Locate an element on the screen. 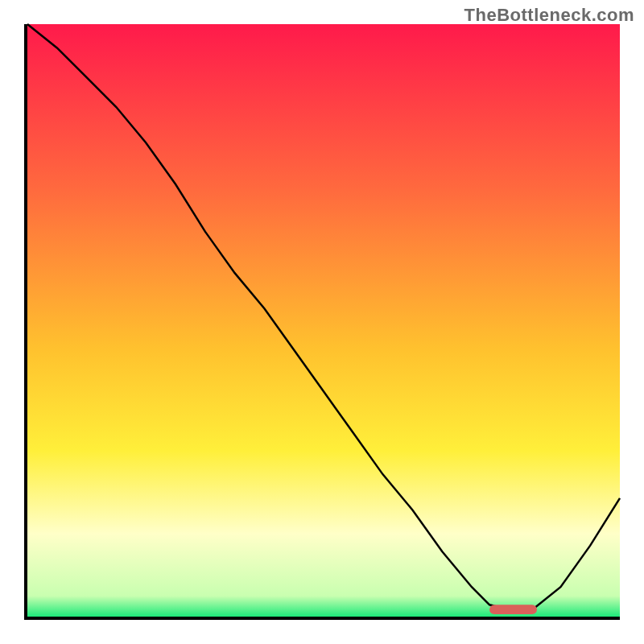 The width and height of the screenshot is (644, 644). optimal-marker is located at coordinates (514, 609).